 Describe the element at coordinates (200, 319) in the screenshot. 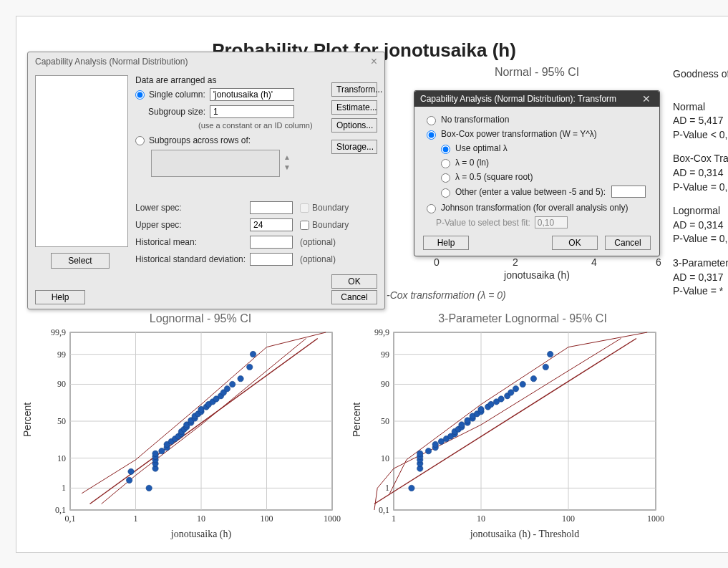

I see `chart-lognormal-title: Lognormal - 95% CI` at that location.